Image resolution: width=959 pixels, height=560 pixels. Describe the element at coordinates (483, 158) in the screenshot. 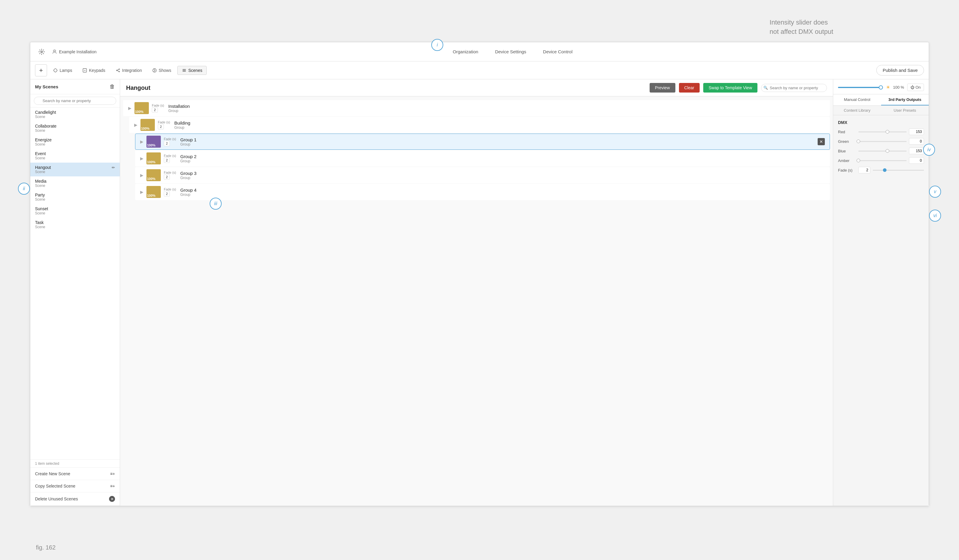

I see `group-row-group-2: ▶ 100% Fade (s) 2 Group 2 Group` at that location.